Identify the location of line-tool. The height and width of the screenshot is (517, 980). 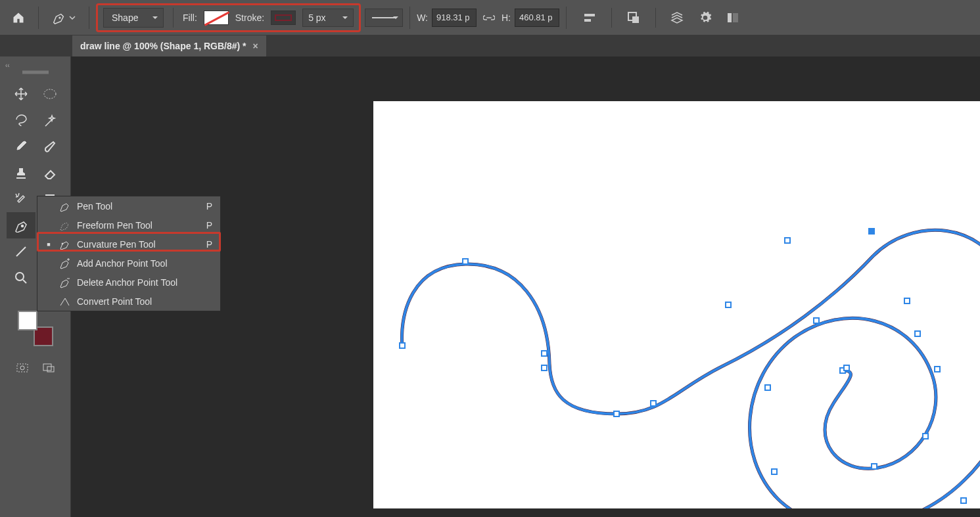
(21, 252).